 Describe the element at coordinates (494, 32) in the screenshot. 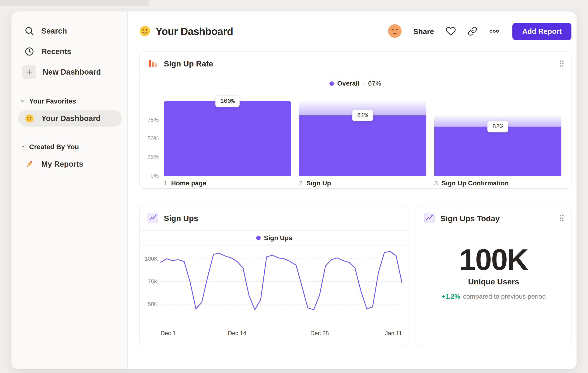

I see `more-options-button` at that location.